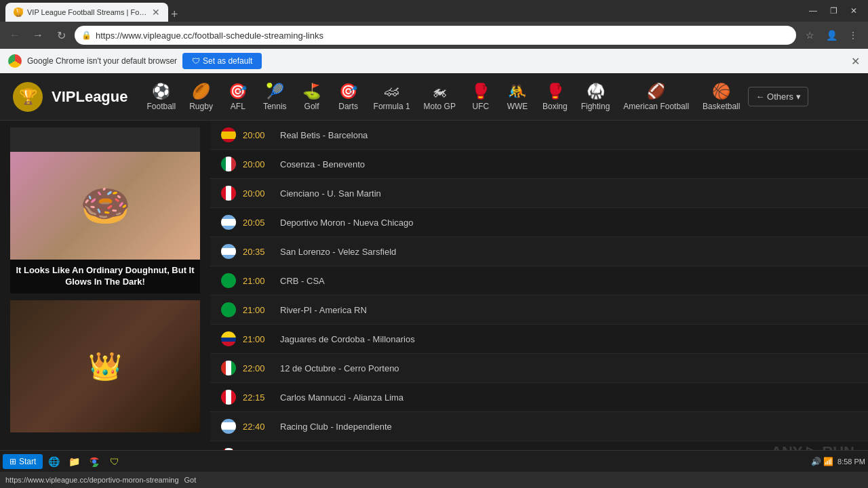  What do you see at coordinates (442, 35) in the screenshot?
I see `url-text: https://www.vipleague.cc/football-schedu…` at bounding box center [442, 35].